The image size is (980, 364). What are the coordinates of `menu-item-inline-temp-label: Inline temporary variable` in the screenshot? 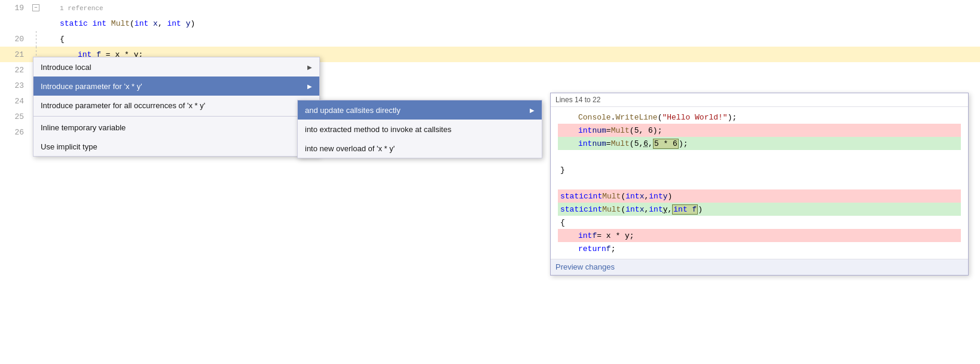 It's located at (83, 128).